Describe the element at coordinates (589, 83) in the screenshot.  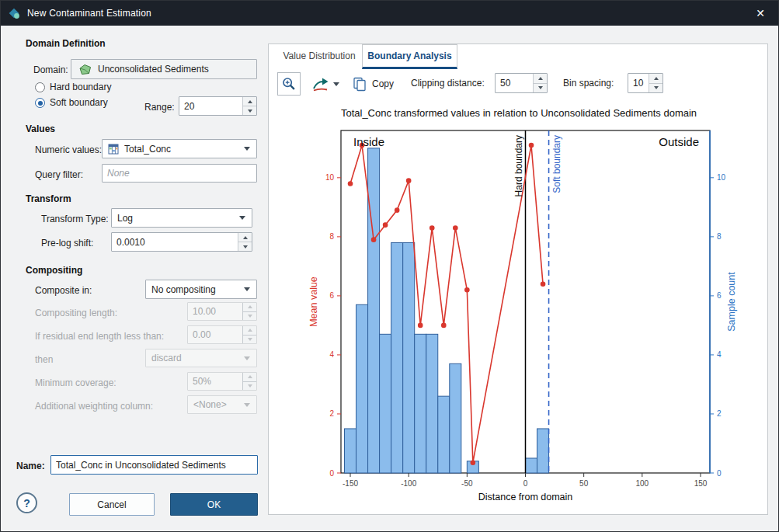
I see `bin-spacing-label: Bin spacing:` at that location.